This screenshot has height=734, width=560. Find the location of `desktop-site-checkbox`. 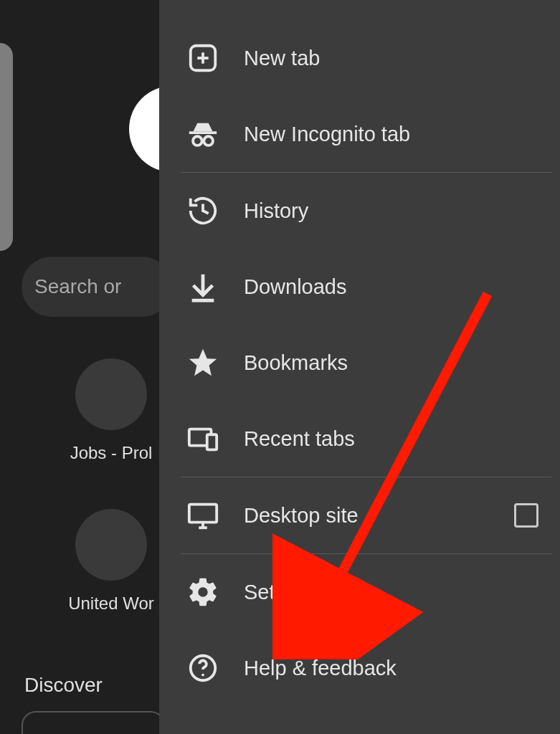

desktop-site-checkbox is located at coordinates (526, 515).